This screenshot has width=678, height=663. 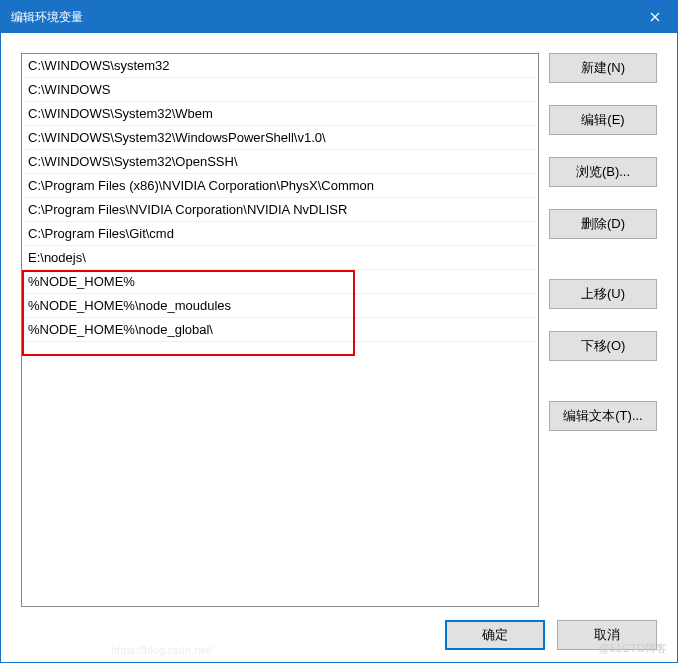 I want to click on browse-button: 浏览(B)..., so click(x=603, y=172).